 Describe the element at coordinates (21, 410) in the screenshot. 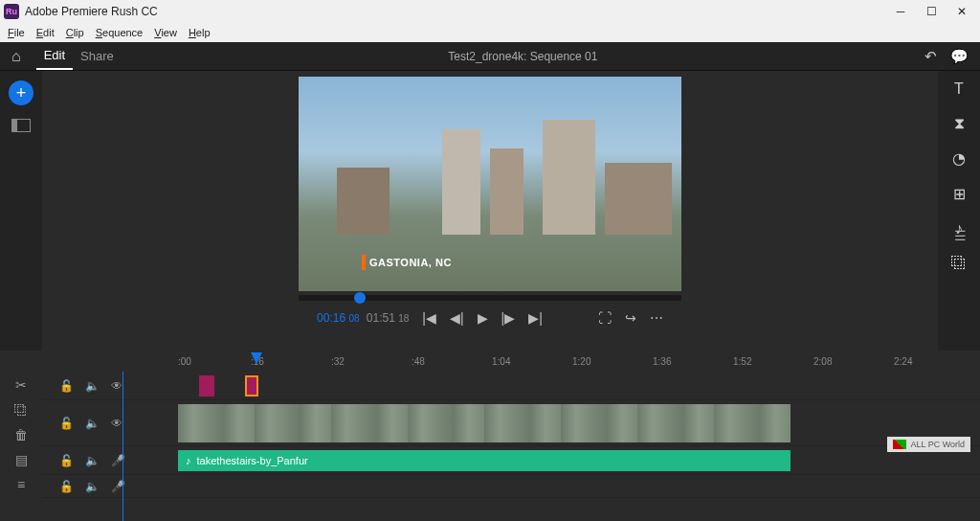

I see `duplicate-icon: ⿻` at that location.